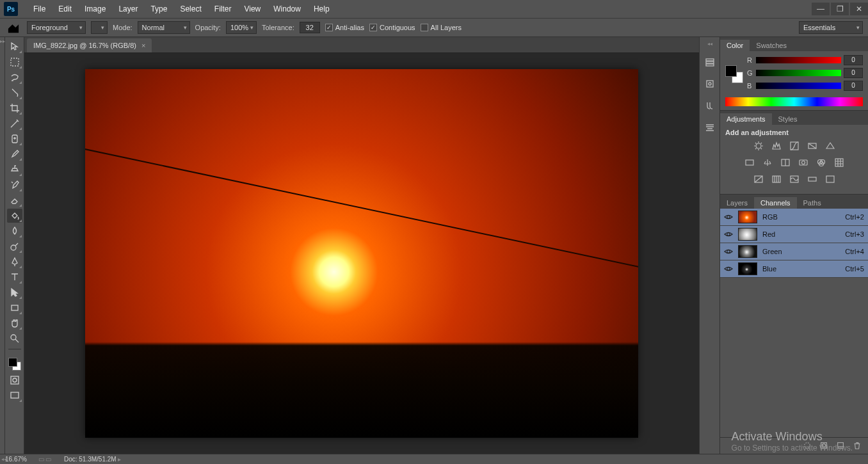  Describe the element at coordinates (824, 446) in the screenshot. I see `save-selection-icon` at that location.